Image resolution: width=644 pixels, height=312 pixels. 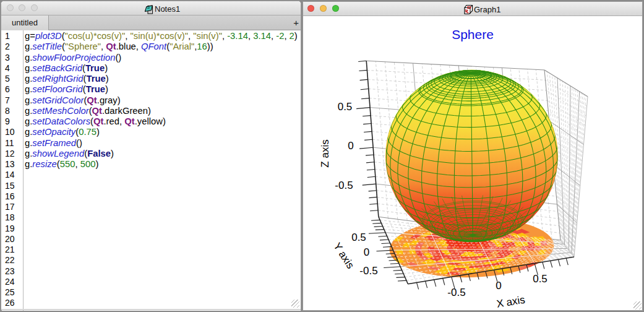 What do you see at coordinates (344, 256) in the screenshot?
I see `svg-text: Y axis` at bounding box center [344, 256].